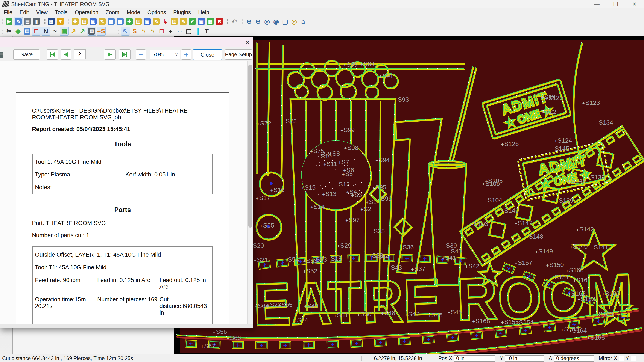 This screenshot has height=362, width=644. Describe the element at coordinates (152, 31) in the screenshot. I see `tb-rapid-move-alt: ϟ` at that location.